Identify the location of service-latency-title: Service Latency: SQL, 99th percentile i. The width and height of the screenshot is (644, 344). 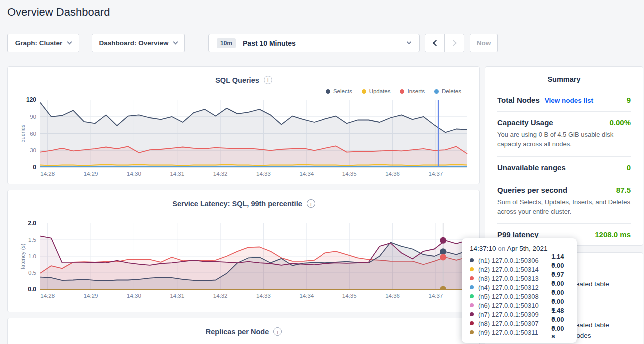
(244, 199).